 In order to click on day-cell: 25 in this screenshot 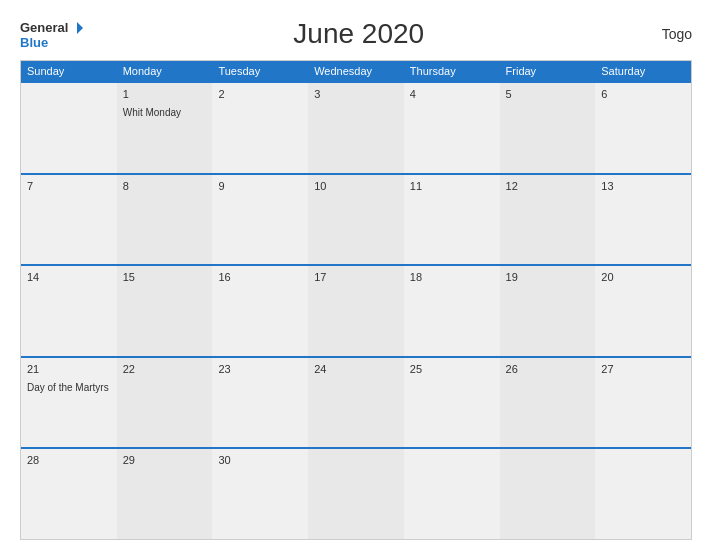, I will do `click(452, 403)`.